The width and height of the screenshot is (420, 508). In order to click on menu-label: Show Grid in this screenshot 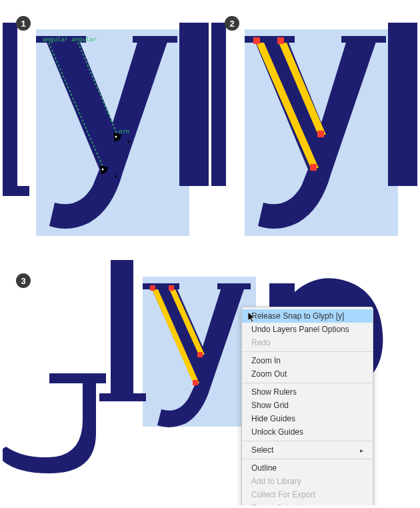, I will do `click(270, 405)`.